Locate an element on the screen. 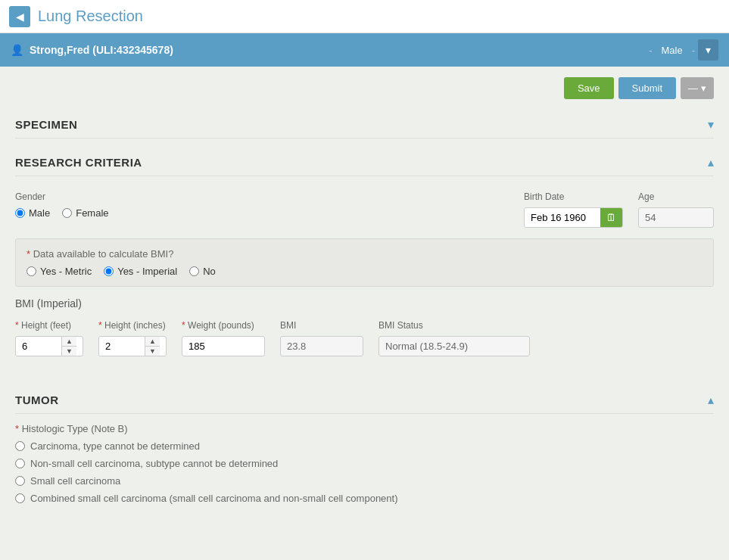 Image resolution: width=729 pixels, height=560 pixels. bmi-no-option: No is located at coordinates (203, 271).